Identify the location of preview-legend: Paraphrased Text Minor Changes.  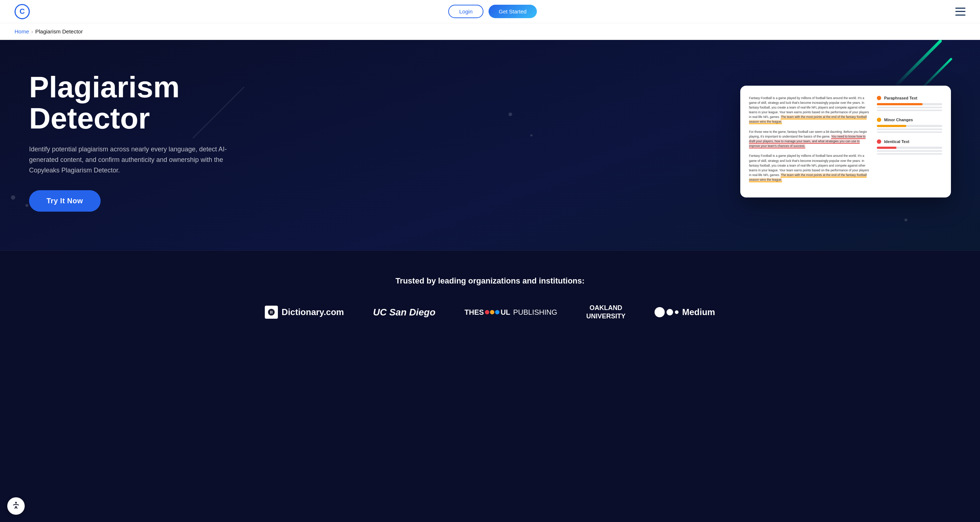
(910, 142).